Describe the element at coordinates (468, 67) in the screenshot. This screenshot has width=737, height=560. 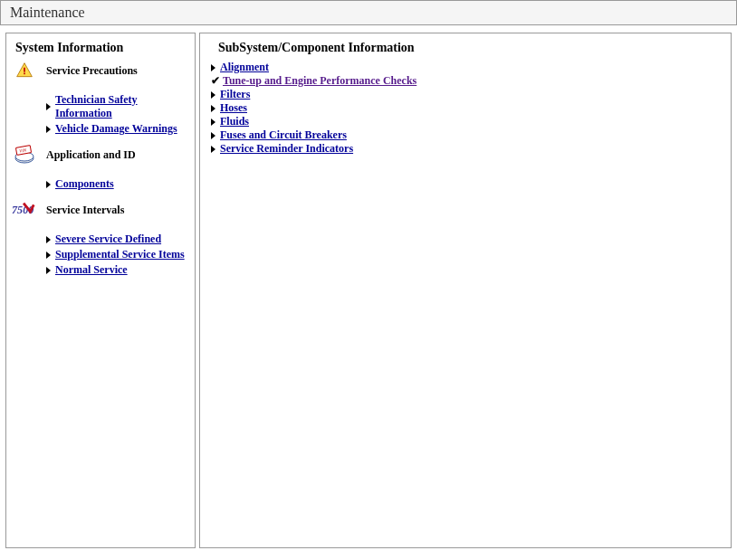
I see `nav-item: Alignment` at that location.